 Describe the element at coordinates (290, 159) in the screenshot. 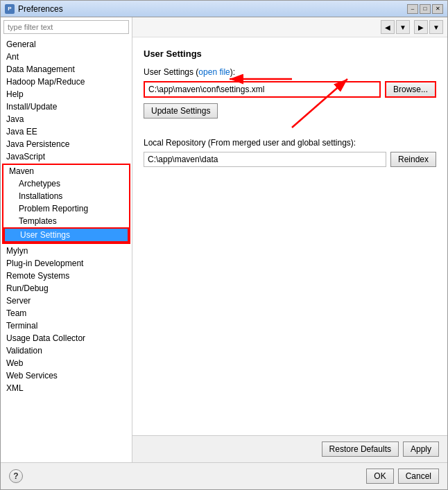

I see `local-repo-row: Reindex` at that location.